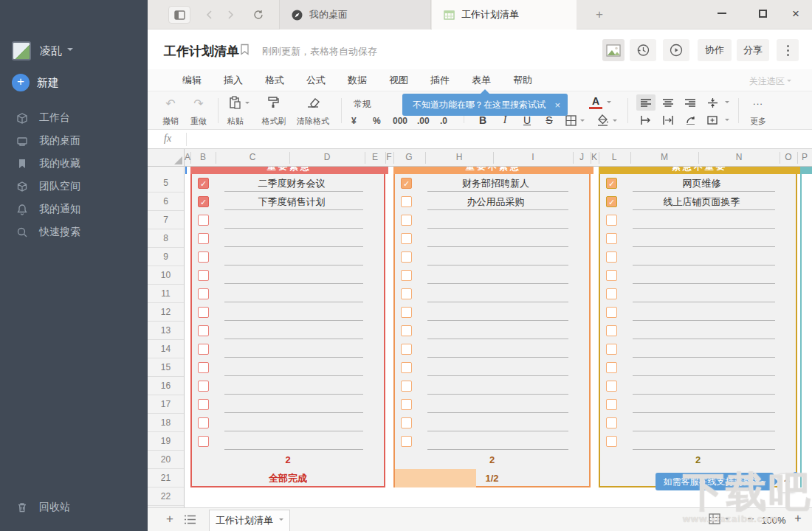  What do you see at coordinates (609, 103) in the screenshot?
I see `font-color-caret` at bounding box center [609, 103].